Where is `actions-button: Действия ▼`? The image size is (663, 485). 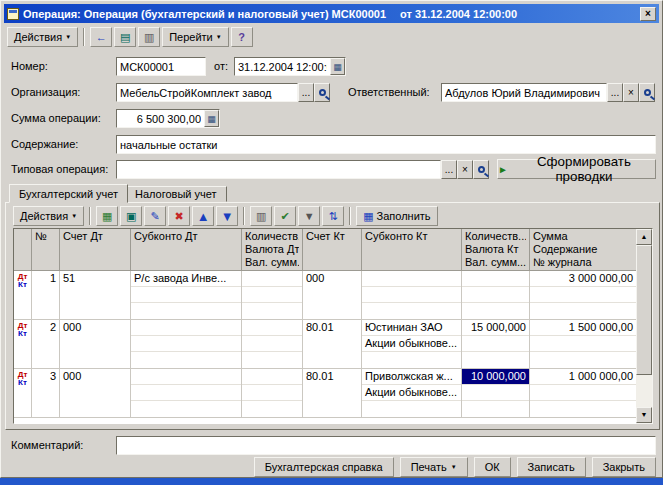 actions-button: Действия ▼ is located at coordinates (42, 37).